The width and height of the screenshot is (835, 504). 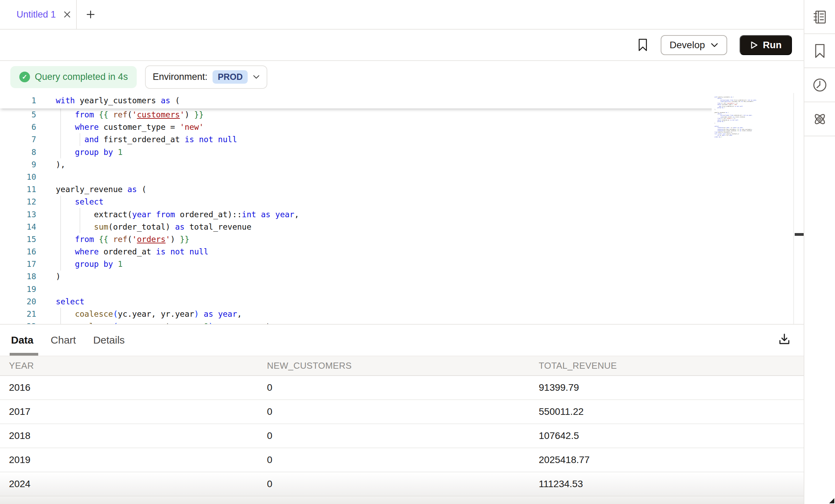 What do you see at coordinates (402, 322) in the screenshot?
I see `code-line: 22 coalesce(yc.new_customers, 0) as new_…` at bounding box center [402, 322].